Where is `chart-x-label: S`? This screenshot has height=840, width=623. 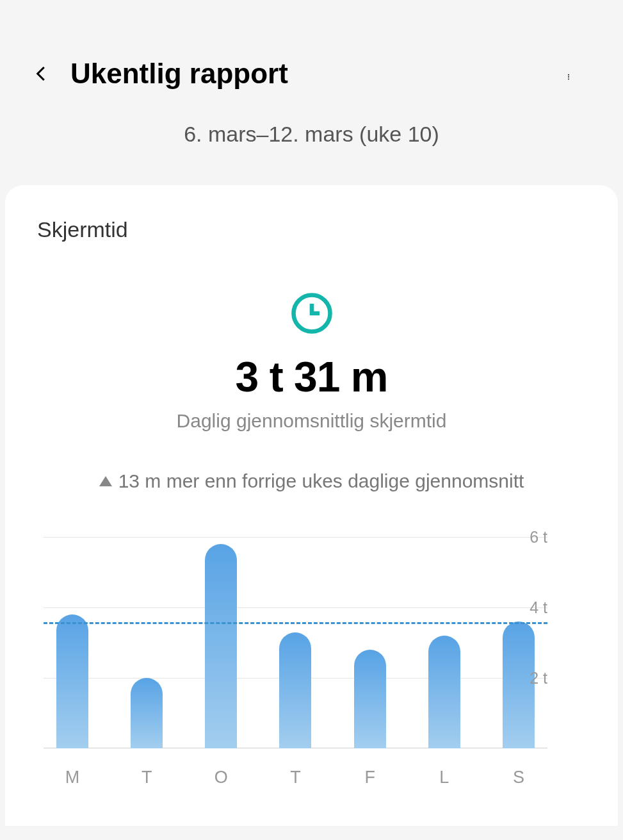
chart-x-label: S is located at coordinates (519, 778).